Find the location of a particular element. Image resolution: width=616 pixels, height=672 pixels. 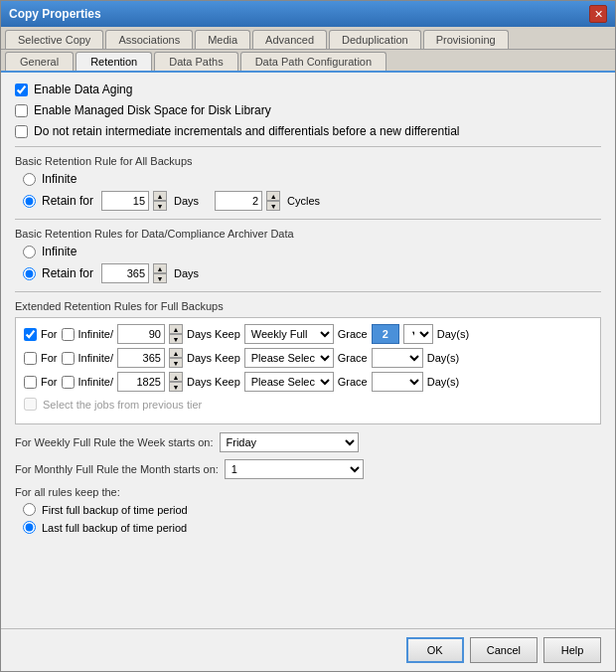

tab-data-path-config: Data Path Configuration is located at coordinates (314, 62).